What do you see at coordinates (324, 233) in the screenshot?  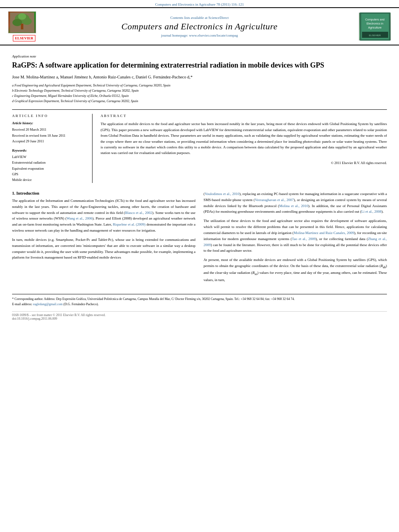 I see `ref-molina2009: Molina-Martinez and Ruiz-Canales, 2009` at bounding box center [324, 233].